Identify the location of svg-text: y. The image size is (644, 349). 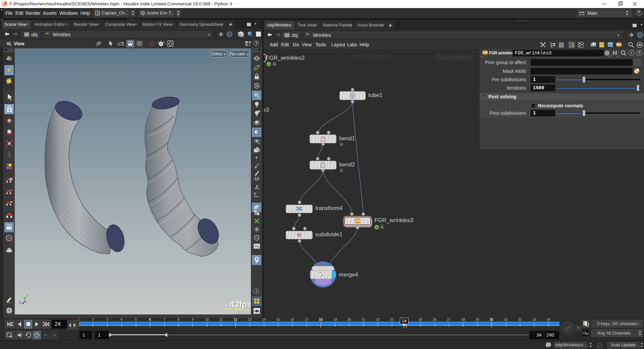
(27, 295).